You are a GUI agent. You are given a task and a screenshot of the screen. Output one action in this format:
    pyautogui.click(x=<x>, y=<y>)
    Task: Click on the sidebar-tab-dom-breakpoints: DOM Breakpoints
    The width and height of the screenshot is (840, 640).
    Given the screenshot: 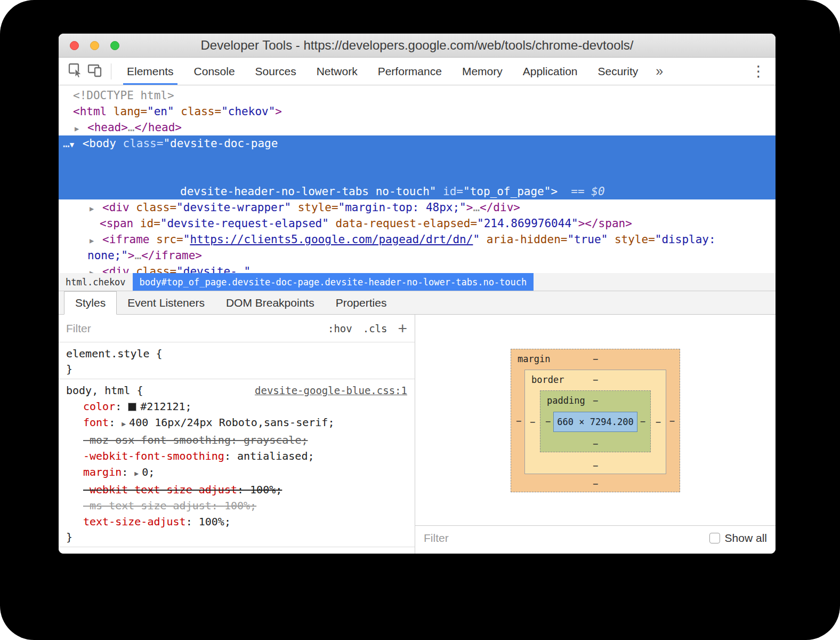 What is the action you would take?
    pyautogui.click(x=270, y=303)
    